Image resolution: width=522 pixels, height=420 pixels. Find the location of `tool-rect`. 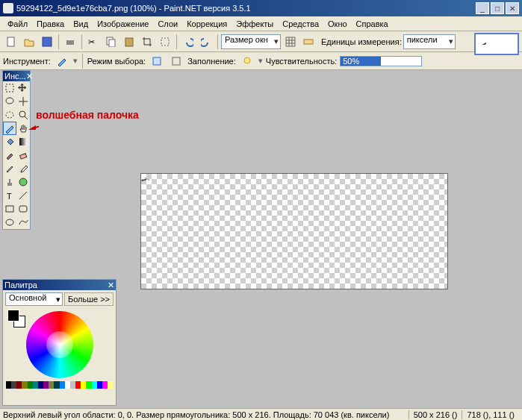

tool-rect is located at coordinates (10, 209).